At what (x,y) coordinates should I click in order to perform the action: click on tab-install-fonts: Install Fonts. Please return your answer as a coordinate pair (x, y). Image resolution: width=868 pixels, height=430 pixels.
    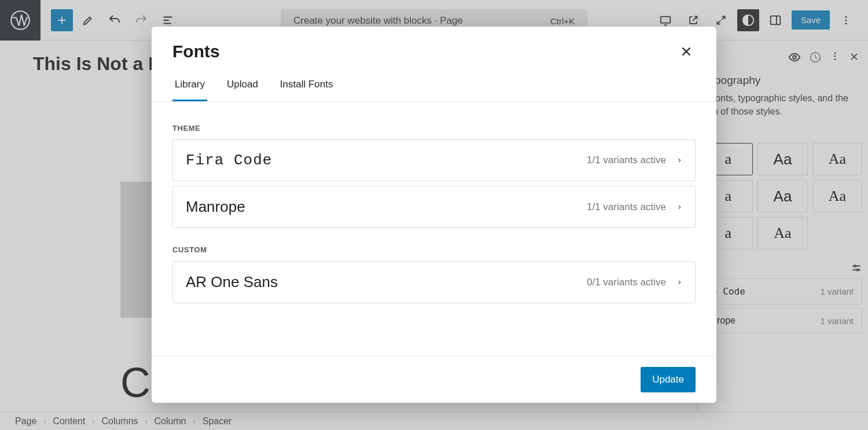
    Looking at the image, I should click on (307, 87).